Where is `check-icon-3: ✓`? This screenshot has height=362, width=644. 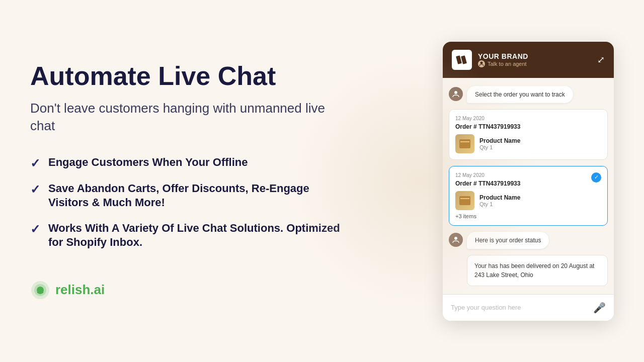
check-icon-3: ✓ is located at coordinates (35, 229).